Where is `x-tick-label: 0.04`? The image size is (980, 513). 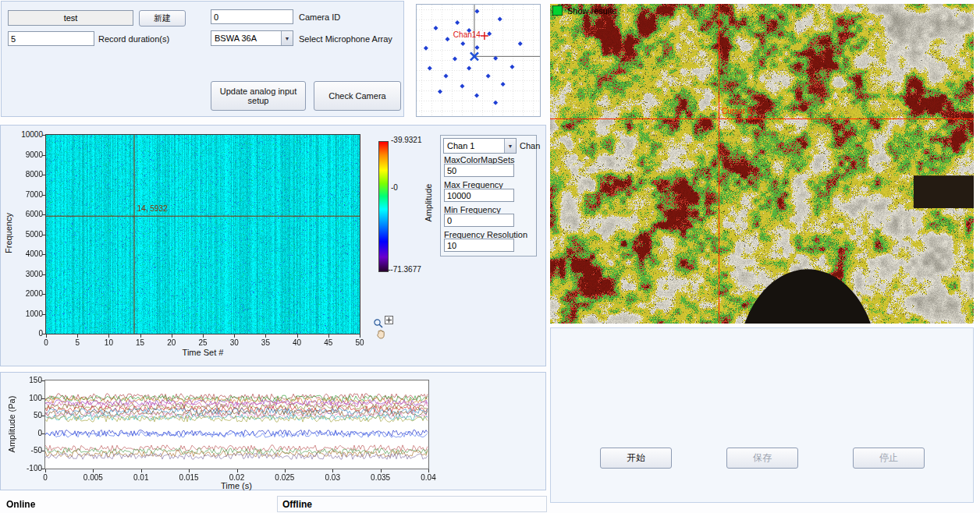 x-tick-label: 0.04 is located at coordinates (428, 477).